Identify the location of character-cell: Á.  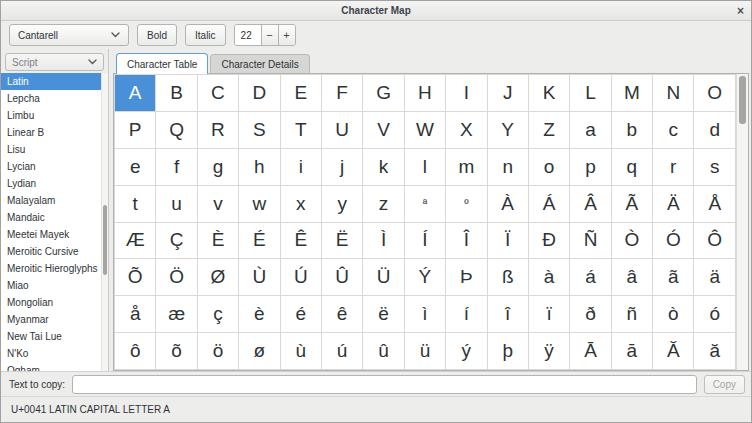
(548, 204).